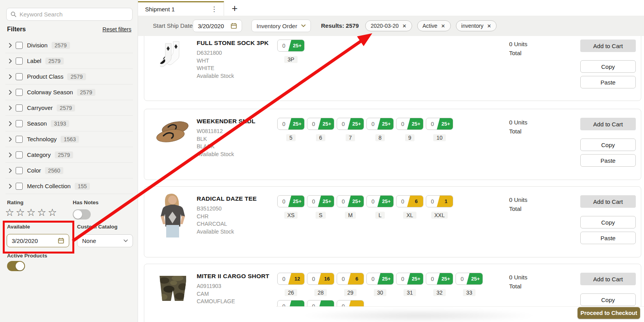 This screenshot has height=322, width=644. Describe the element at coordinates (235, 8) in the screenshot. I see `add-tab-button: +` at that location.